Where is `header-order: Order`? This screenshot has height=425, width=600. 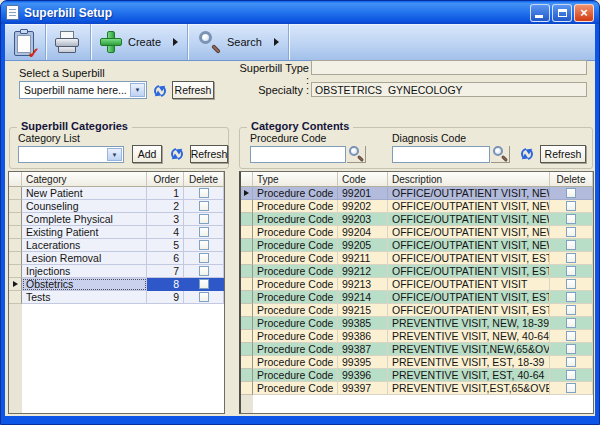
header-order: Order is located at coordinates (166, 180).